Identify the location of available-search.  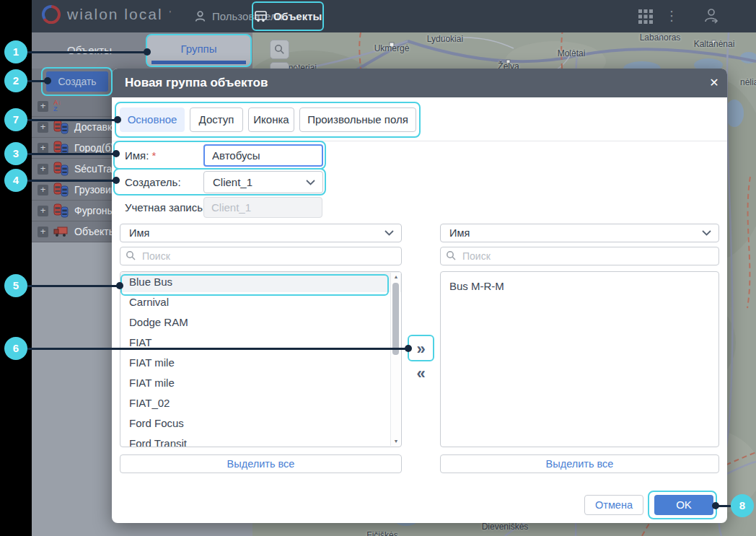
(261, 256).